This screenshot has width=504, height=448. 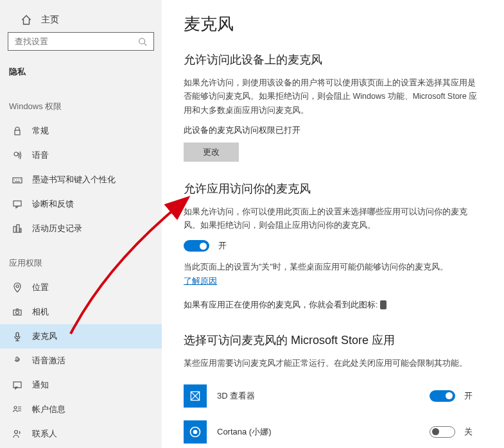 I want to click on privacy-header: 隐私, so click(x=81, y=73).